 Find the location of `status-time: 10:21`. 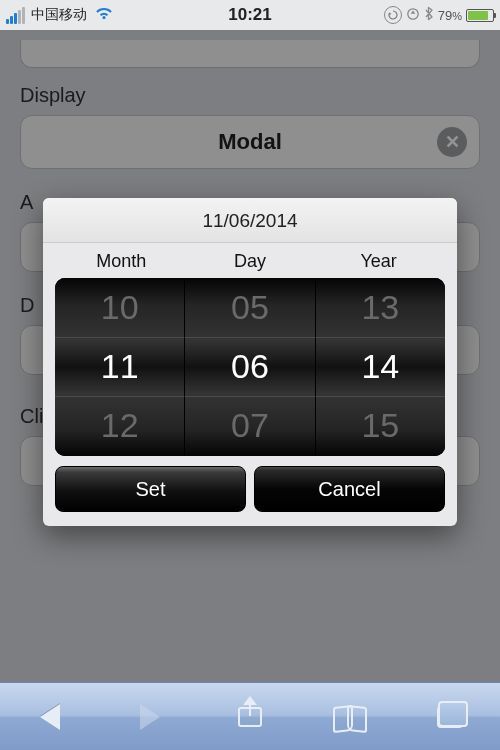

status-time: 10:21 is located at coordinates (250, 15).